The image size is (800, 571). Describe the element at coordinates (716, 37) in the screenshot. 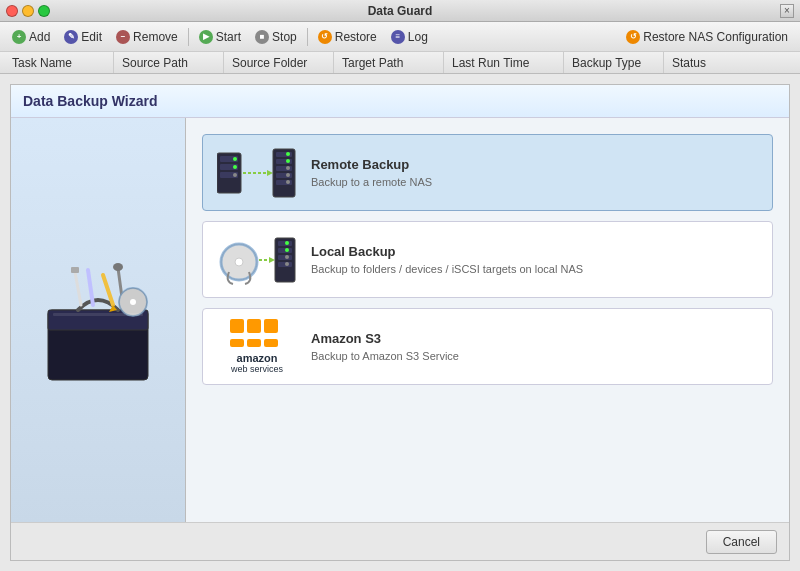

I see `restore-nas-label: Restore NAS Configuration` at that location.